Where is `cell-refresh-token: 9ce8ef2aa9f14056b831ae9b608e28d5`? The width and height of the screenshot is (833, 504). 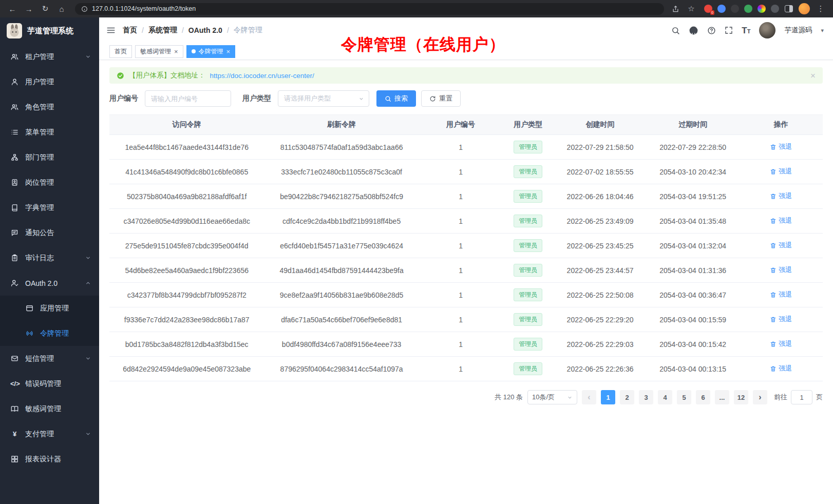 cell-refresh-token: 9ce8ef2aa9f14056b831ae9b608e28d5 is located at coordinates (341, 295).